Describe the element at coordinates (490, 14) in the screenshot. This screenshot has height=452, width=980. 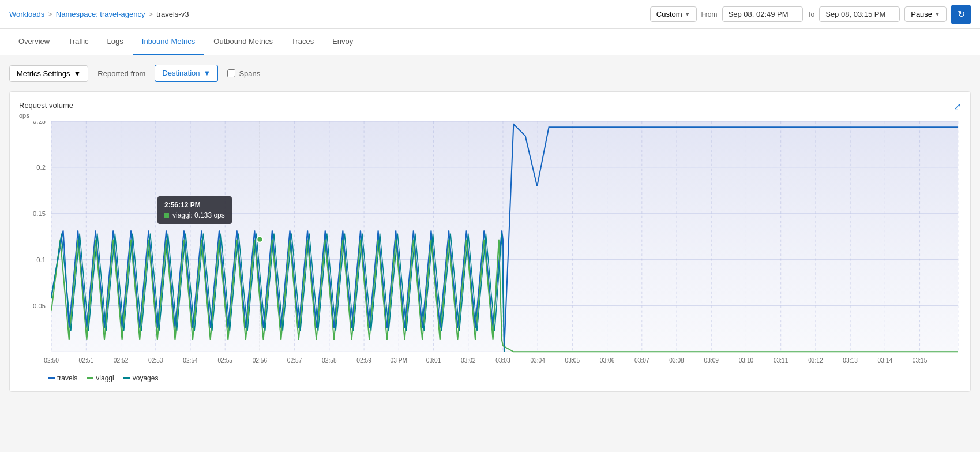
I see `header: Workloads > Namespace: travel-agency > t…` at that location.